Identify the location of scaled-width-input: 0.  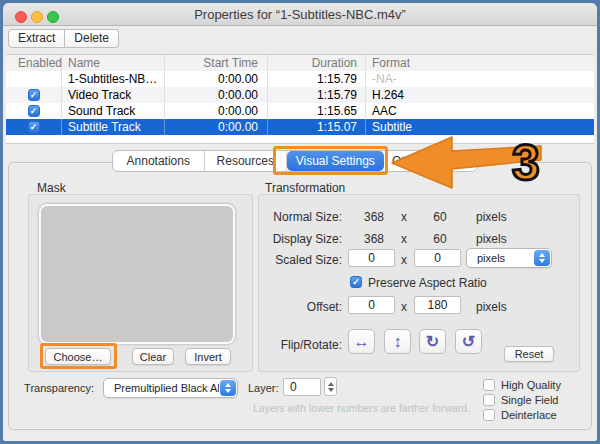
(372, 258).